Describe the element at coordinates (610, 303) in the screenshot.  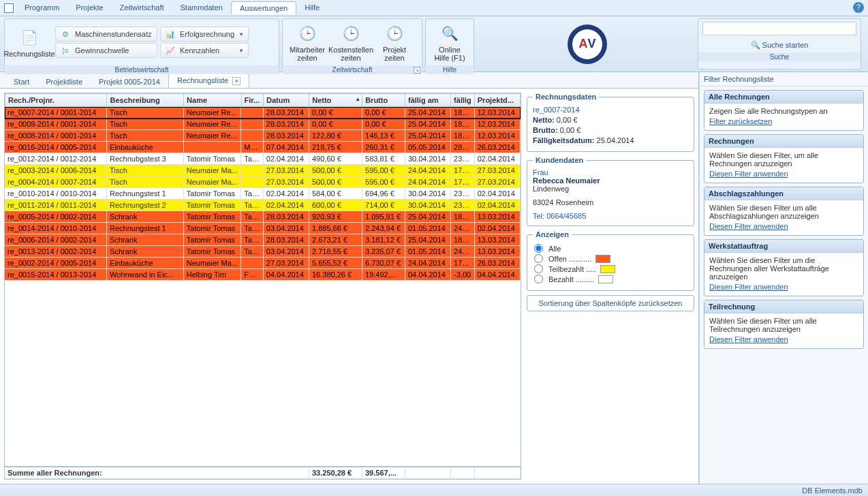
I see `reset-sort-button: Sortierung über Spaltenköpfe zurücksetze…` at that location.